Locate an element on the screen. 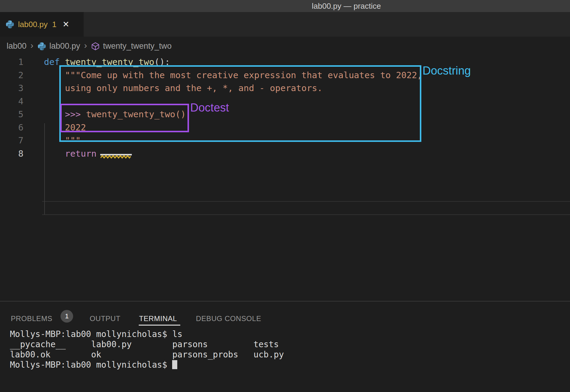 The height and width of the screenshot is (392, 570). line-number: 4 is located at coordinates (12, 101).